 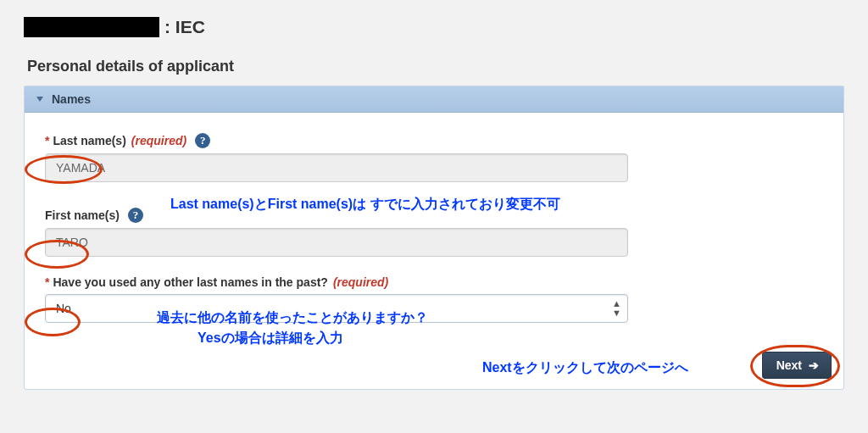 What do you see at coordinates (789, 365) in the screenshot?
I see `next-button-label: Next` at bounding box center [789, 365].